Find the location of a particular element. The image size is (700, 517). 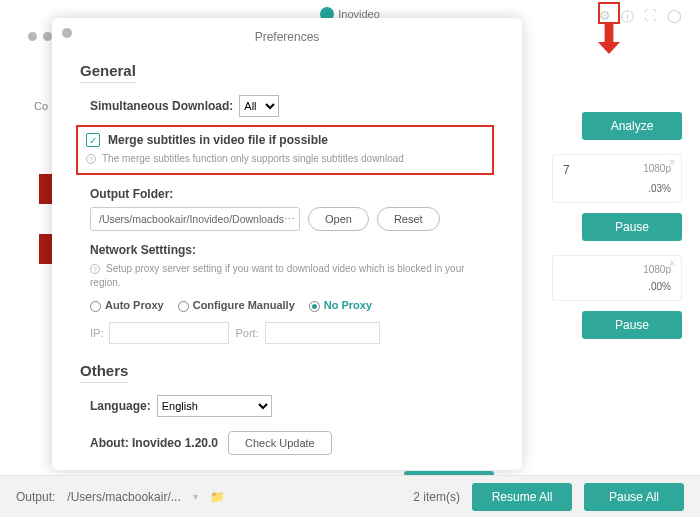

cart-icon: ⛶ is located at coordinates (650, 17).